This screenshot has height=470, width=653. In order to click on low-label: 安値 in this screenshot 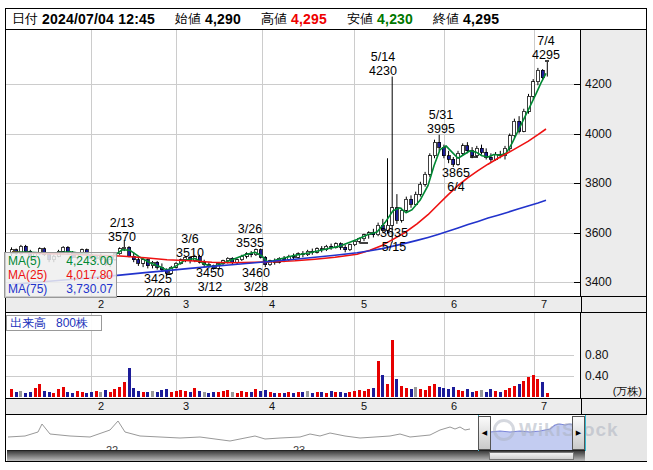, I will do `click(360, 19)`.